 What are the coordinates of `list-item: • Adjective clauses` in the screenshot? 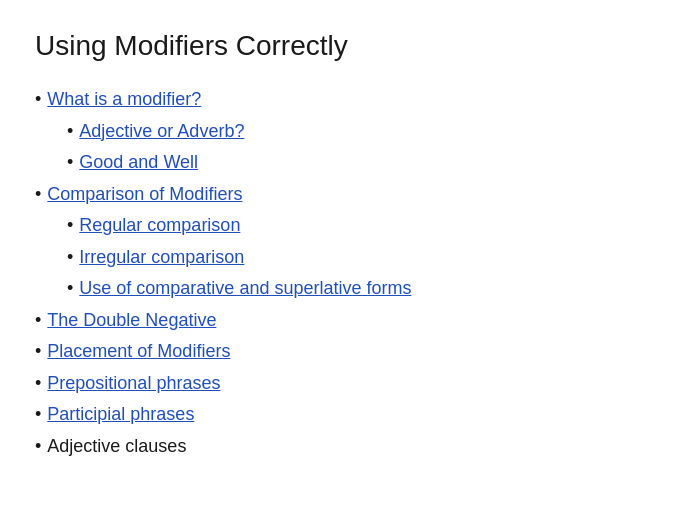 It's located at (350, 447).